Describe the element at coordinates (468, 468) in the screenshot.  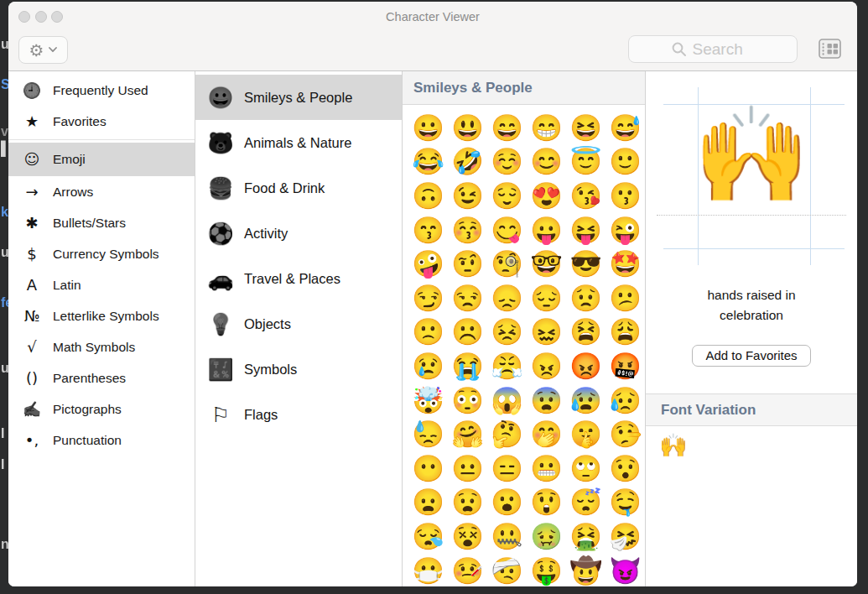
I see `emoji-cell: 😐` at that location.